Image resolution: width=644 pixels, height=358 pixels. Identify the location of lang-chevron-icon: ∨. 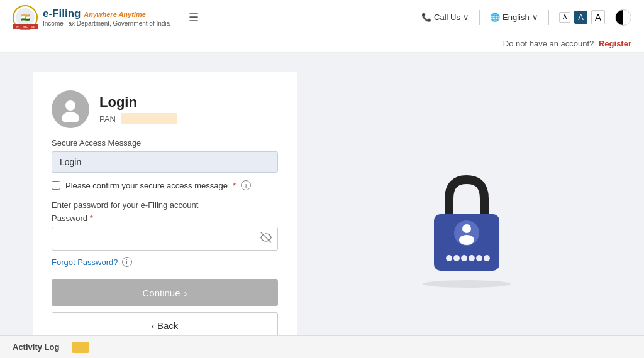
(535, 18).